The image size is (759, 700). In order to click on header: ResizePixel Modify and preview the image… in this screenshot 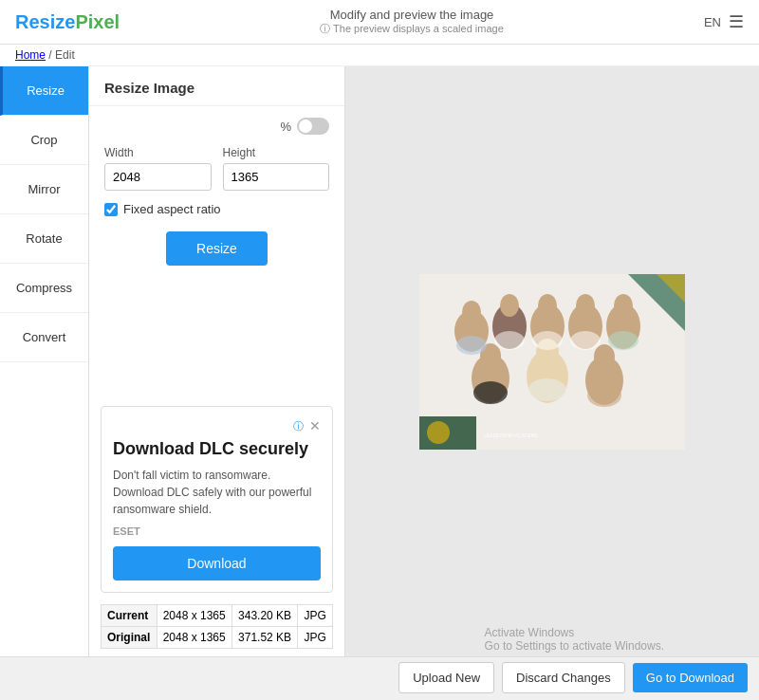, I will do `click(380, 23)`.